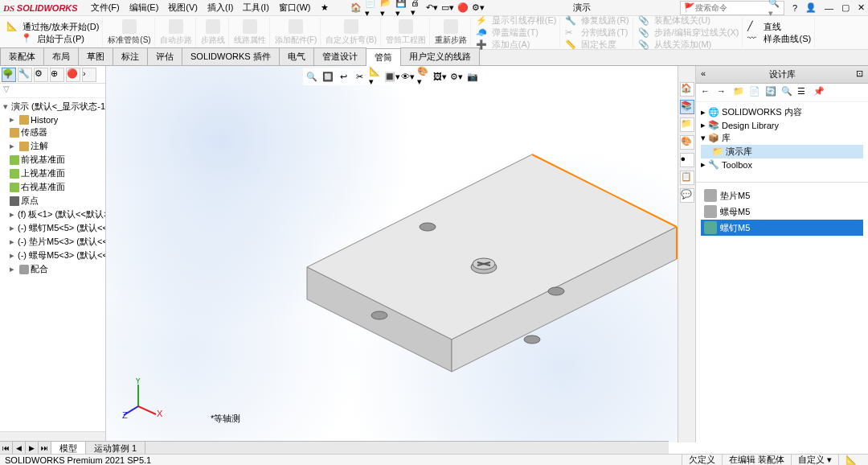  What do you see at coordinates (53, 256) in the screenshot?
I see `tree-part-nut: ▸(-) 螺母M5<3> (默认<<默` at bounding box center [53, 256].